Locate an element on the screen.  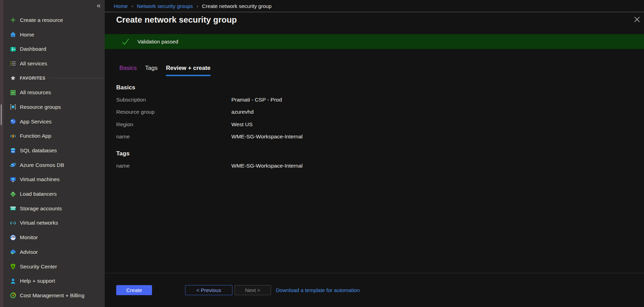
security-center-icon is located at coordinates (13, 266).